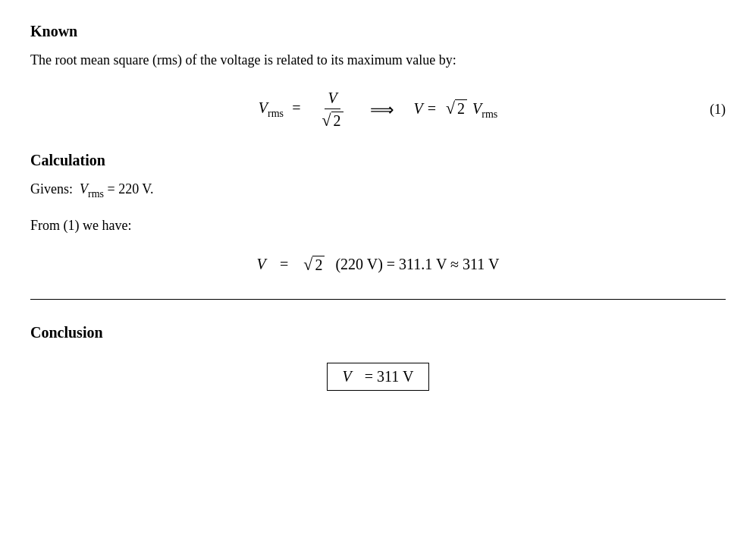 This screenshot has width=756, height=541. What do you see at coordinates (378, 161) in the screenshot?
I see `calculation-heading: Calculation` at bounding box center [378, 161].